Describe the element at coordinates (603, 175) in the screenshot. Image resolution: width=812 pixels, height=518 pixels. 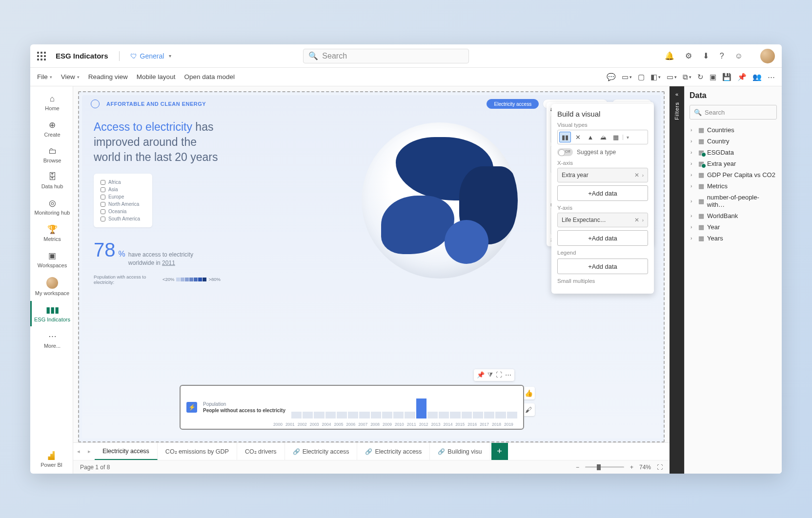
I see `x-axis-field: Extra year ✕ ›` at that location.